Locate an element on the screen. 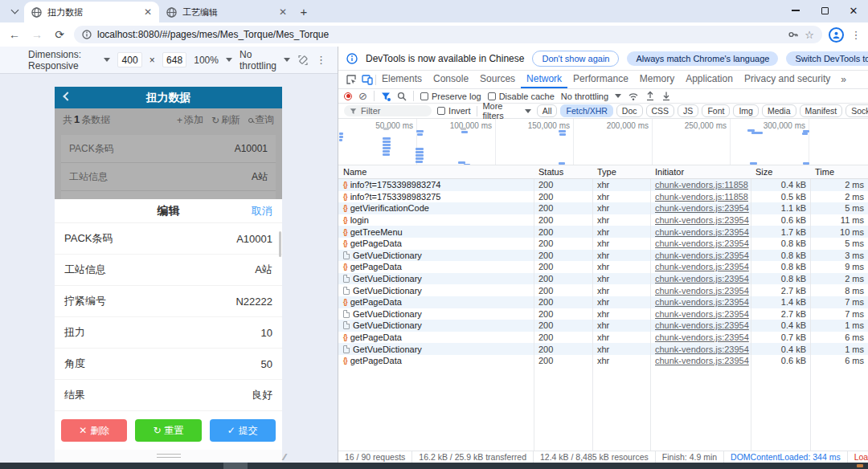 The image size is (868, 469). minimize-button is located at coordinates (796, 10).